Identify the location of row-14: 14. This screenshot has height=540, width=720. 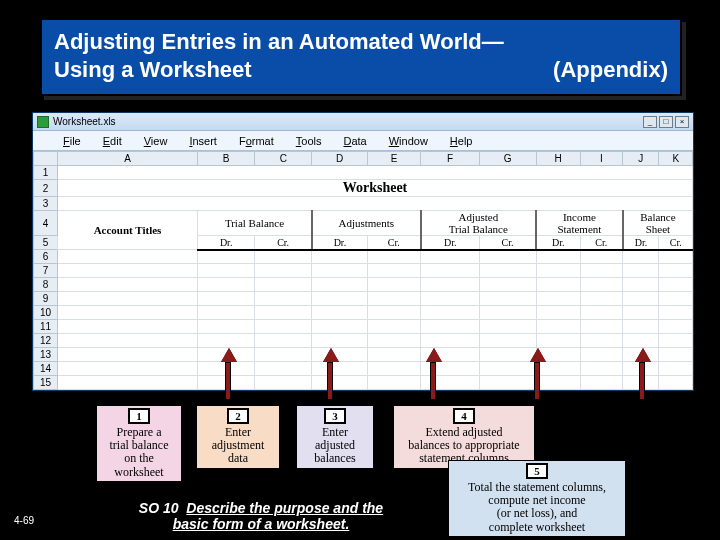
(46, 369).